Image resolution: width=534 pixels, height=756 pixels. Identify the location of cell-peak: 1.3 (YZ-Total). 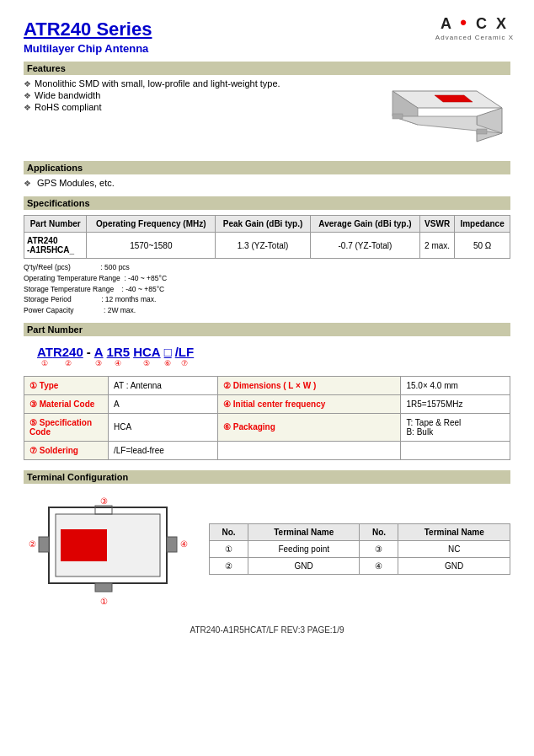
(263, 246).